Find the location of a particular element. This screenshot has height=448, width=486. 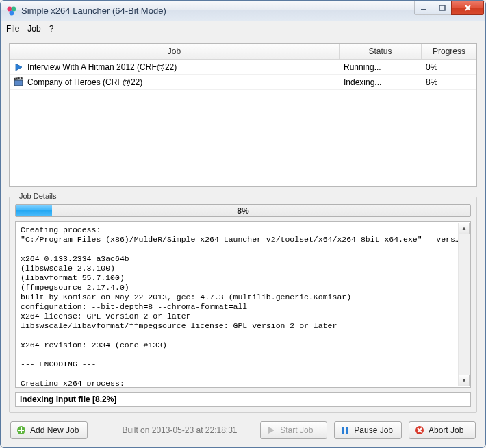

header-status: Status is located at coordinates (381, 51).